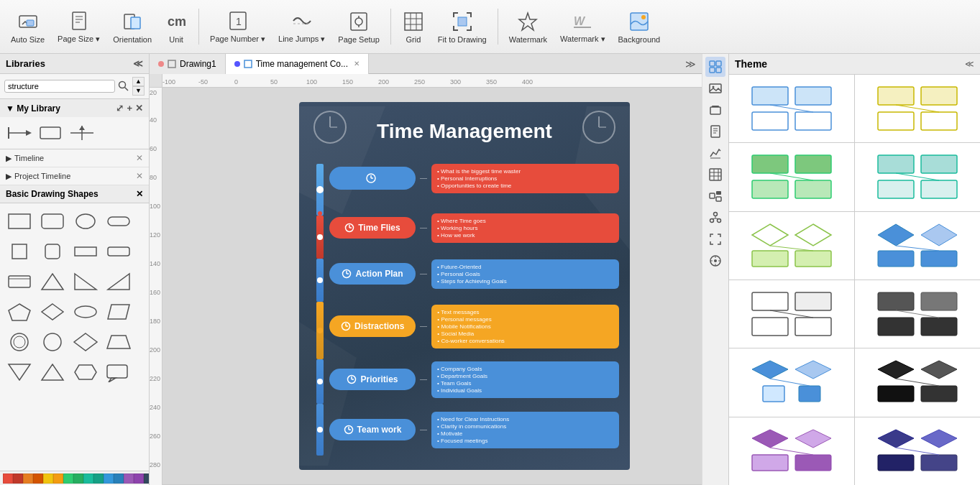 The height and width of the screenshot is (485, 980). I want to click on color-blue, so click(109, 479).